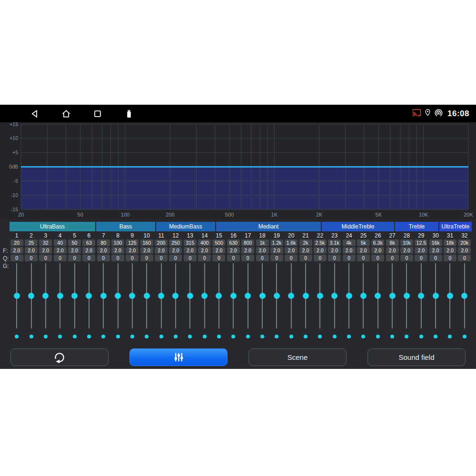 The image size is (476, 476). Describe the element at coordinates (98, 114) in the screenshot. I see `recents-icon` at that location.